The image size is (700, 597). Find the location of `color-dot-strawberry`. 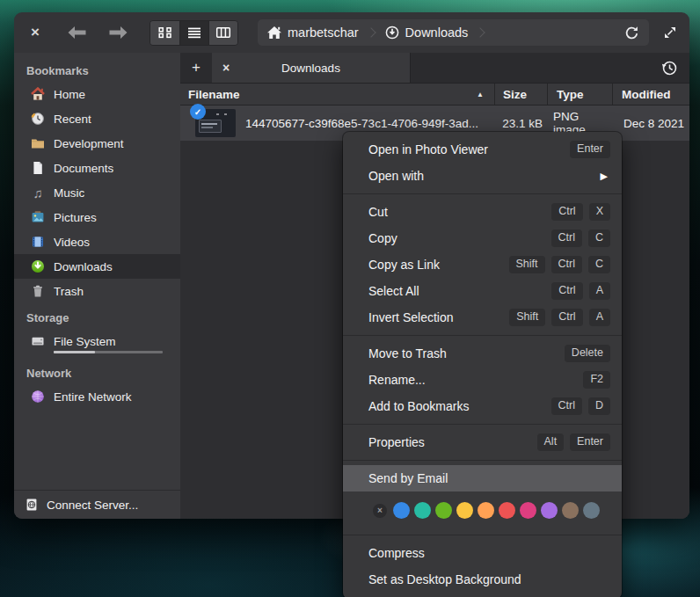

color-dot-strawberry is located at coordinates (507, 510).